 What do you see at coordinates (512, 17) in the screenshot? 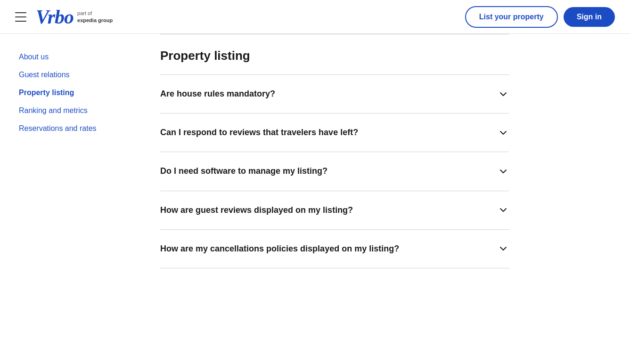
I see `list-property-button: List your property` at bounding box center [512, 17].